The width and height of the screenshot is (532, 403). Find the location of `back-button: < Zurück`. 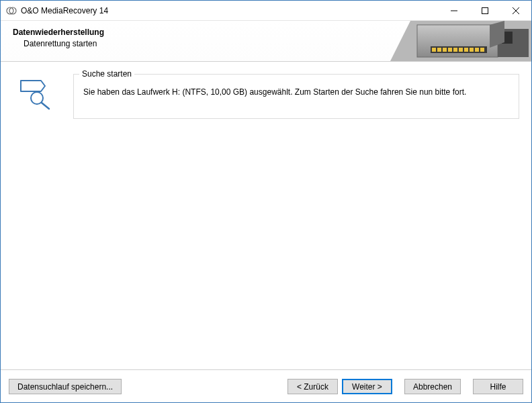

back-button: < Zurück is located at coordinates (313, 387).